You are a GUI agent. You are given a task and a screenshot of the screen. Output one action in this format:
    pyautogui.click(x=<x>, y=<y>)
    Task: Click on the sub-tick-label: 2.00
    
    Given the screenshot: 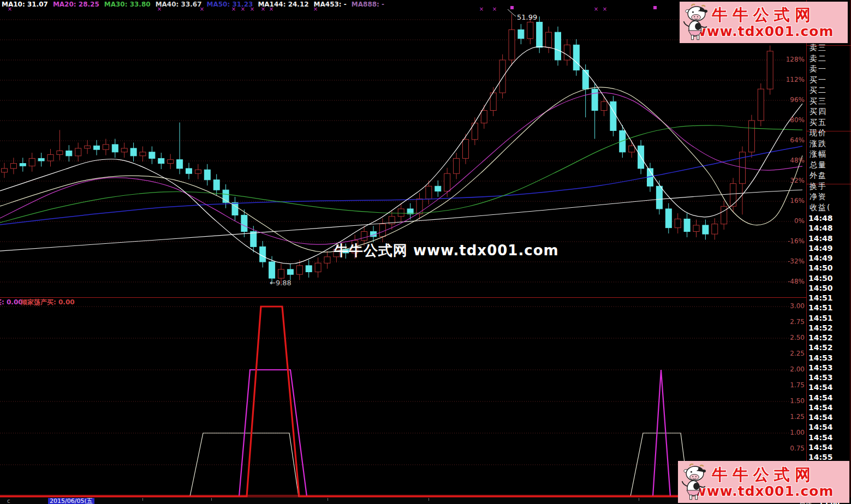 What is the action you would take?
    pyautogui.click(x=783, y=370)
    